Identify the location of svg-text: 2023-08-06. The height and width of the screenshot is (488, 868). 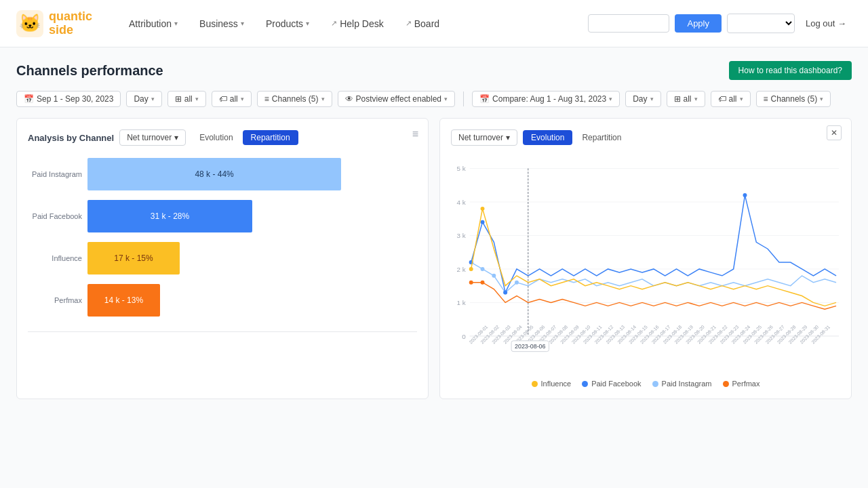
(530, 346).